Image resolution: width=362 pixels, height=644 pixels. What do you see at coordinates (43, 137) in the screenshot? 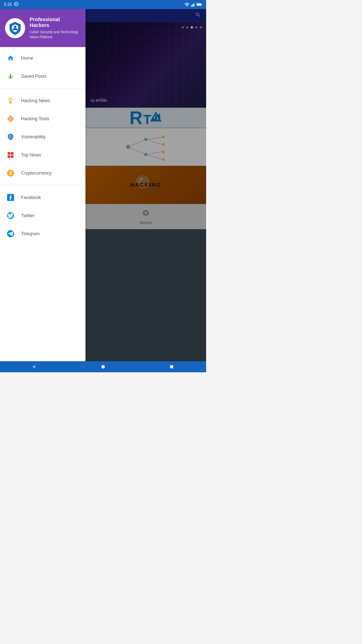
I see `nav-item-vulnerability: Vulnerability` at bounding box center [43, 137].